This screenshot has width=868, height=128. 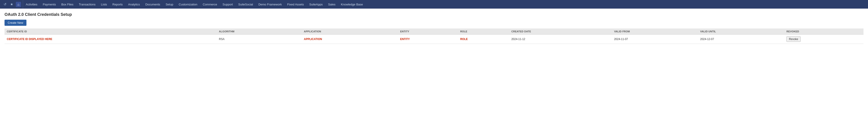 What do you see at coordinates (824, 39) in the screenshot?
I see `cell-revoked: Revoke` at bounding box center [824, 39].